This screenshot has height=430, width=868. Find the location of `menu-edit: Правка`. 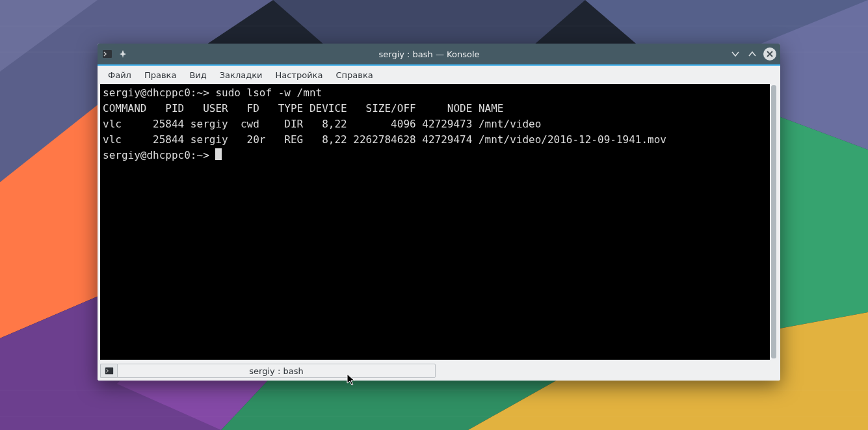

menu-edit: Правка is located at coordinates (160, 75).